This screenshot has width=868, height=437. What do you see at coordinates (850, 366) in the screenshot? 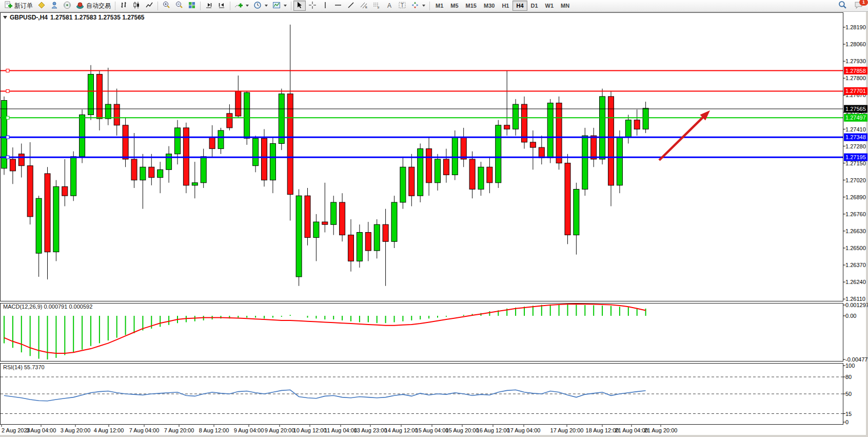
I see `svg-text: 100` at bounding box center [850, 366].